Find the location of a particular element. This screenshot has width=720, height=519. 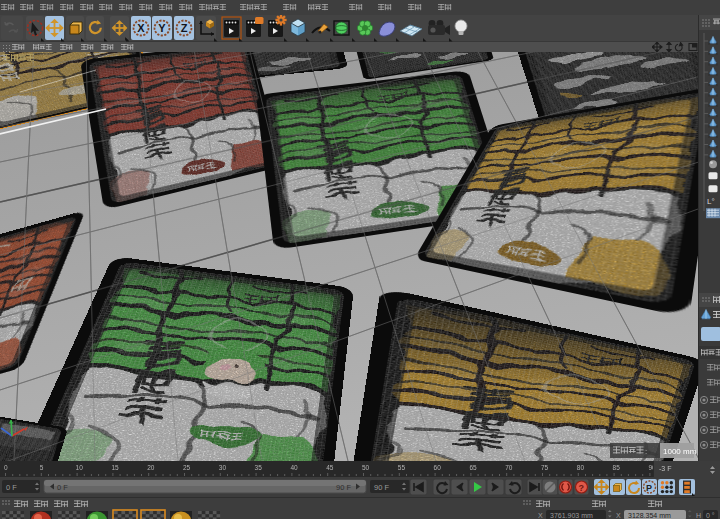

svg-text: Z is located at coordinates (184, 28).